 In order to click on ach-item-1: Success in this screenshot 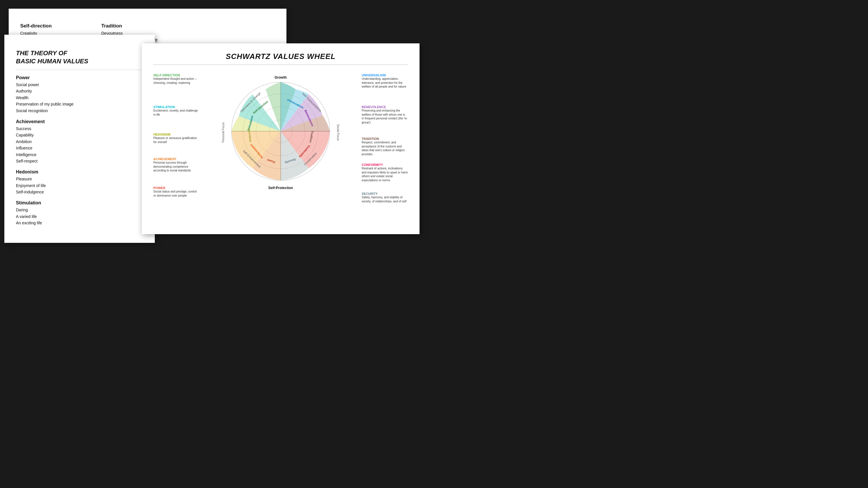, I will do `click(80, 129)`.